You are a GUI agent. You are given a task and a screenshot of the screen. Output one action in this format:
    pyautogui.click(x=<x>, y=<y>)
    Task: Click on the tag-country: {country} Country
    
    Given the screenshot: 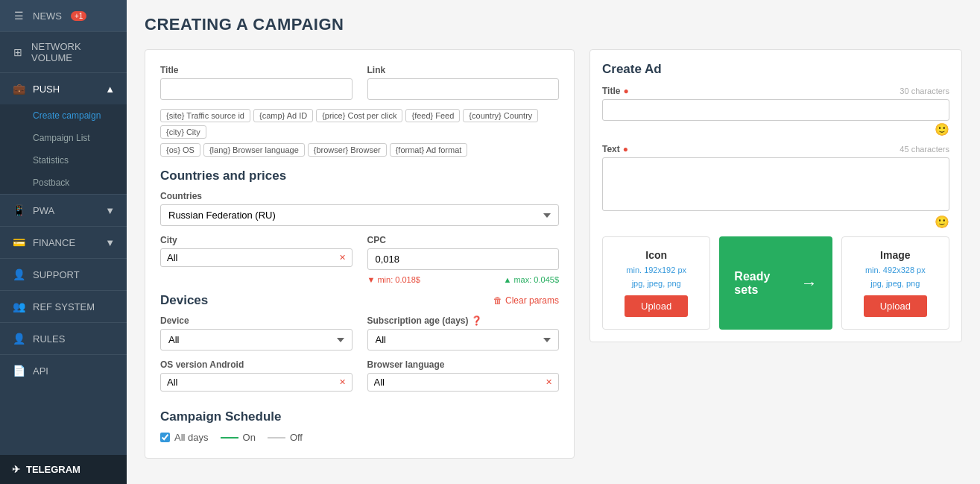 What is the action you would take?
    pyautogui.click(x=501, y=116)
    